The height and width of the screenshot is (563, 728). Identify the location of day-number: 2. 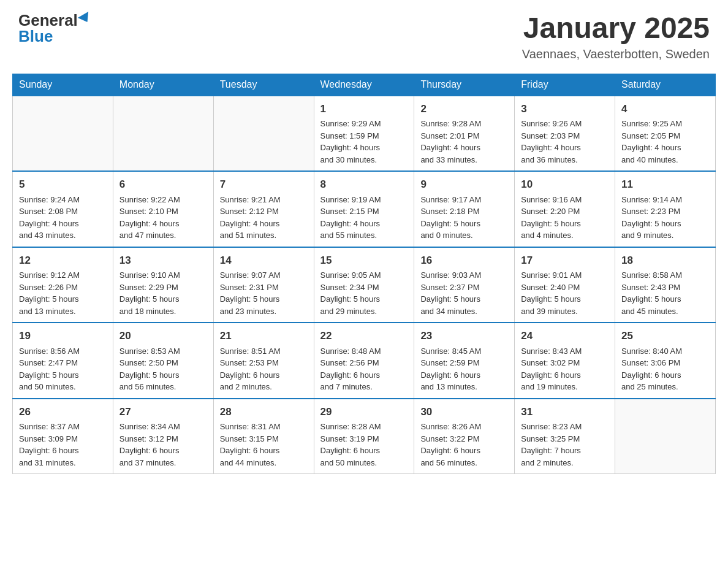
(464, 109).